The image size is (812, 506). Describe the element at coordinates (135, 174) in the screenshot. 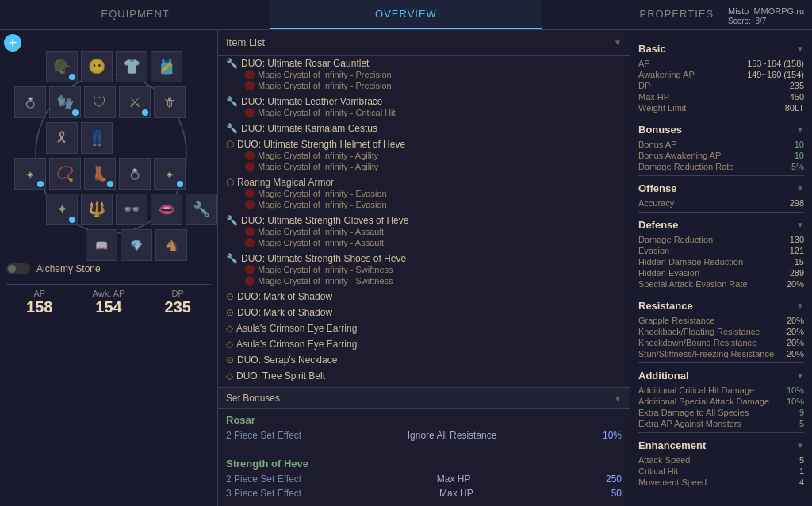

I see `slot-ring2: 💍` at that location.